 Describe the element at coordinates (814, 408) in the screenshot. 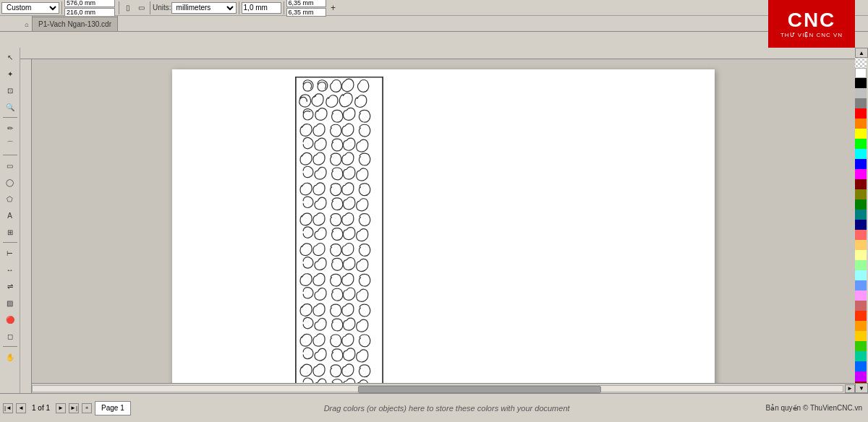

I see `coordinate-display: Bản quyền © ThuVienCNC.vn` at that location.